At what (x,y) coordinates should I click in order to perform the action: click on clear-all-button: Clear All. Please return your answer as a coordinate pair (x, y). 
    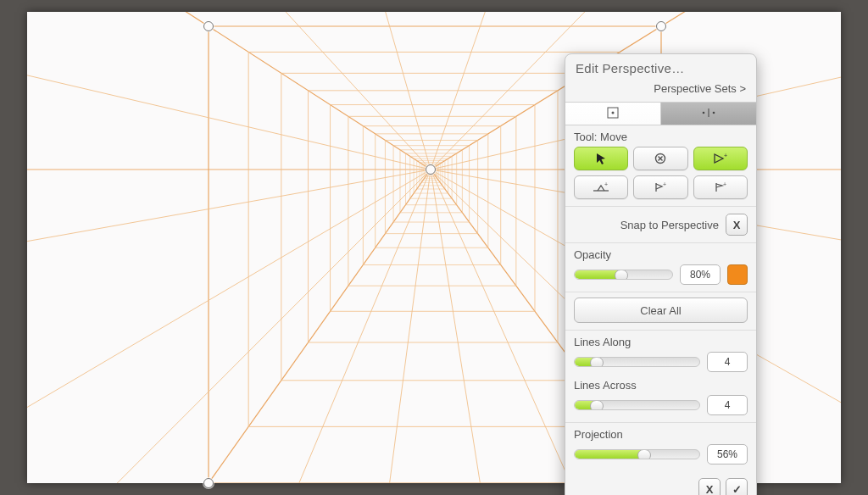
    Looking at the image, I should click on (661, 310).